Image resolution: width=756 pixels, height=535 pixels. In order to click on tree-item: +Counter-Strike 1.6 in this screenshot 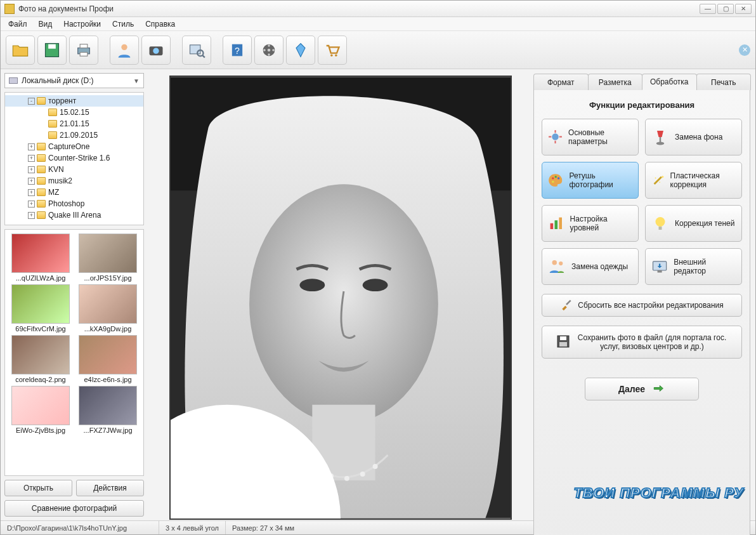, I will do `click(74, 158)`.